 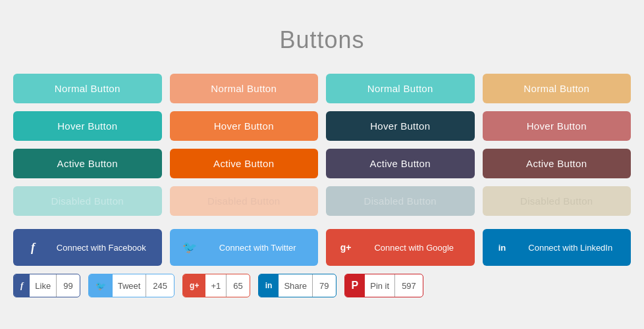 I want to click on gplus-google-icon: g+, so click(x=194, y=286).